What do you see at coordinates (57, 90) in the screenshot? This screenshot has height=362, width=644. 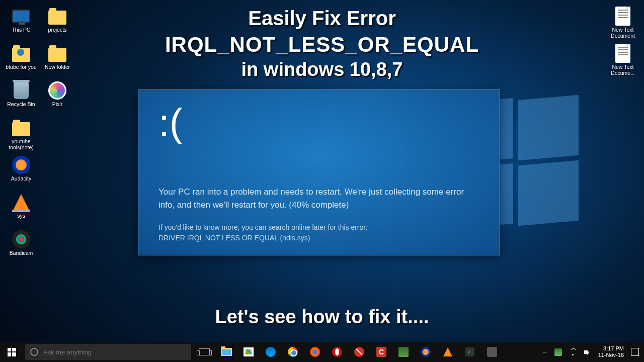 I see `pixlr-icon` at bounding box center [57, 90].